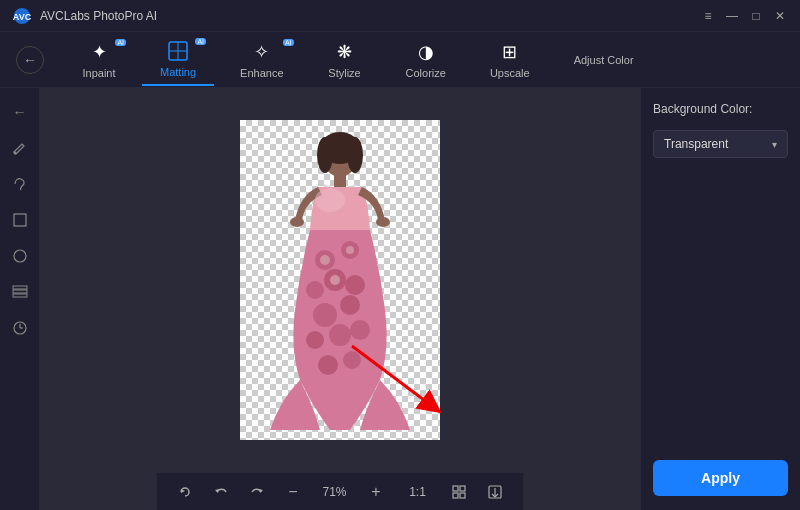  Describe the element at coordinates (604, 60) in the screenshot. I see `tab-adjust-color-label: Adjust Color` at that location.